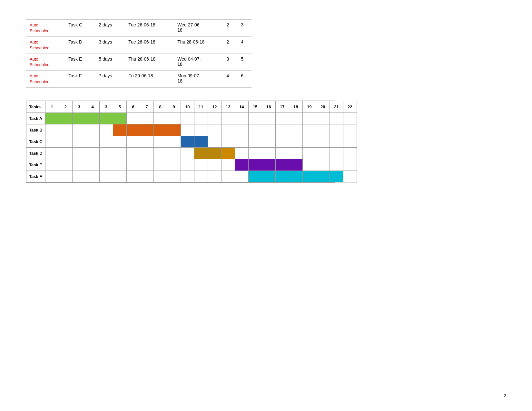  Describe the element at coordinates (189, 27) in the screenshot. I see `task-end: Wed 27-06-18` at that location.